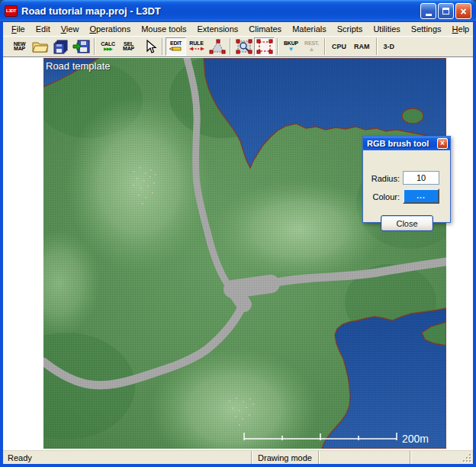  Describe the element at coordinates (442, 143) in the screenshot. I see `dialog-close-button: ×` at that location.